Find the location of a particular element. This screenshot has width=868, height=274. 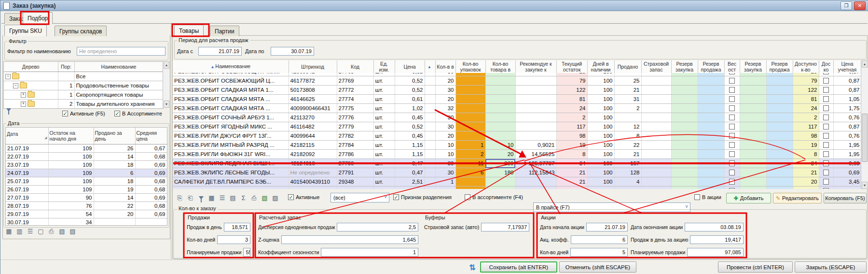

scrollbar-thumb is located at coordinates (865, 138).